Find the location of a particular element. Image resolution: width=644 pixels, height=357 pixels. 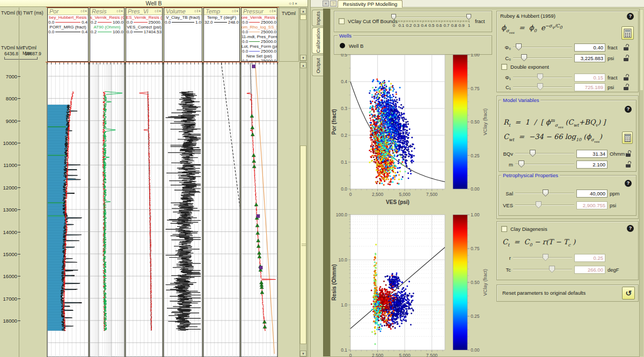

lot-pressure-marker is located at coordinates (261, 268).